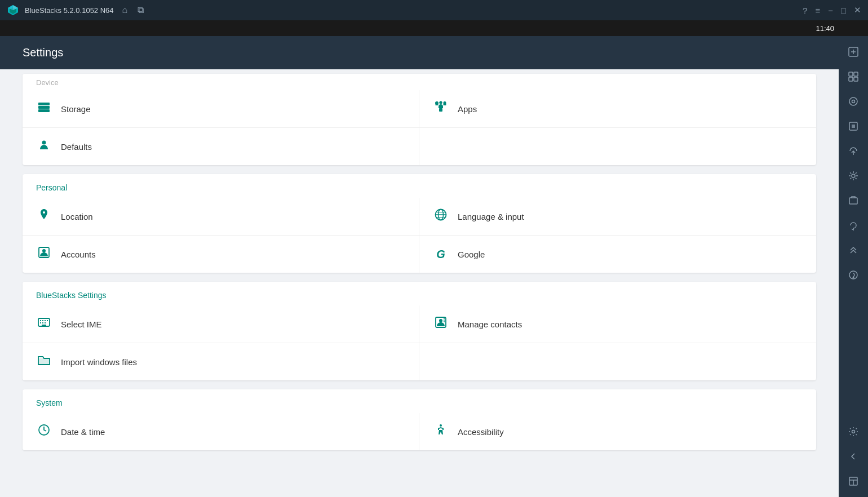 Image resolution: width=868 pixels, height=497 pixels. Describe the element at coordinates (77, 10) in the screenshot. I see `titlebar-left: BlueStacks 5.2.0.1052 N64 ⌂ ⧉` at that location.